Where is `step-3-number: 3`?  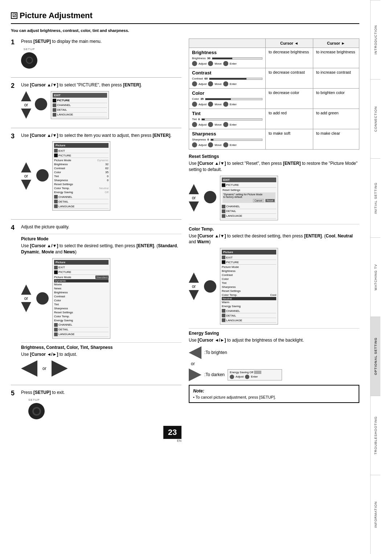
step-3-number: 3 is located at coordinates (15, 137).